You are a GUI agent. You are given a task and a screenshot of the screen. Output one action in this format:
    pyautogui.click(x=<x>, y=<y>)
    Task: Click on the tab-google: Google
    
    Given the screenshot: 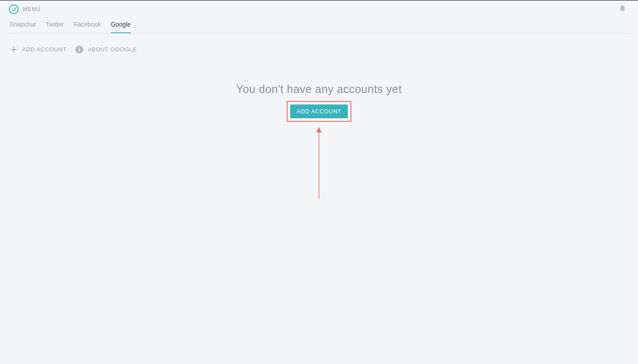 What is the action you would take?
    pyautogui.click(x=121, y=27)
    